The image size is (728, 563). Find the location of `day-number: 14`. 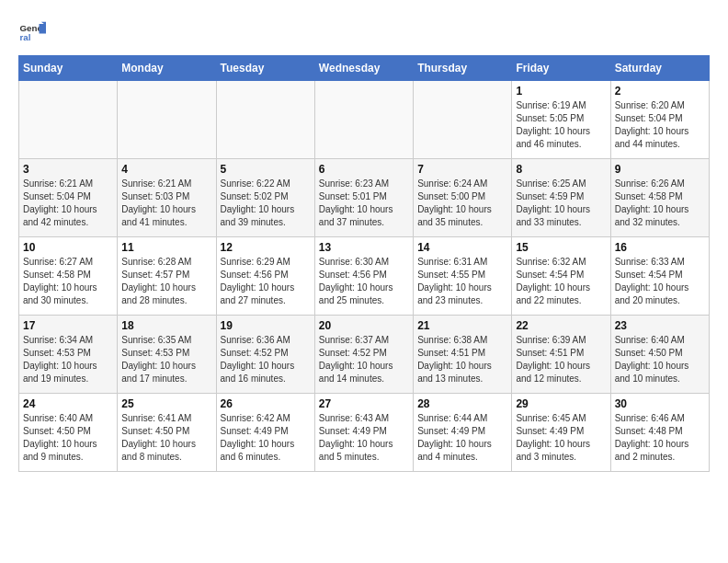

day-number: 14 is located at coordinates (462, 247).